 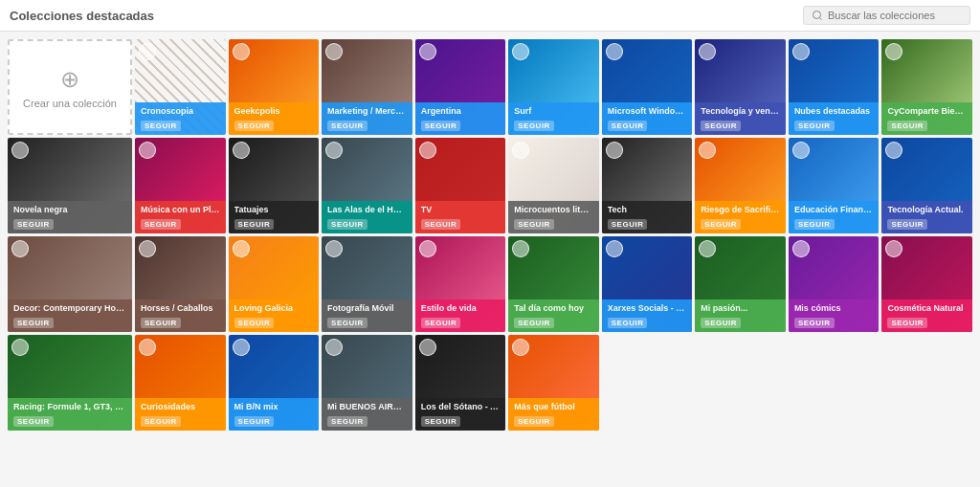 I want to click on collection-card: Nubes destacadasSEGUIR, so click(x=835, y=87).